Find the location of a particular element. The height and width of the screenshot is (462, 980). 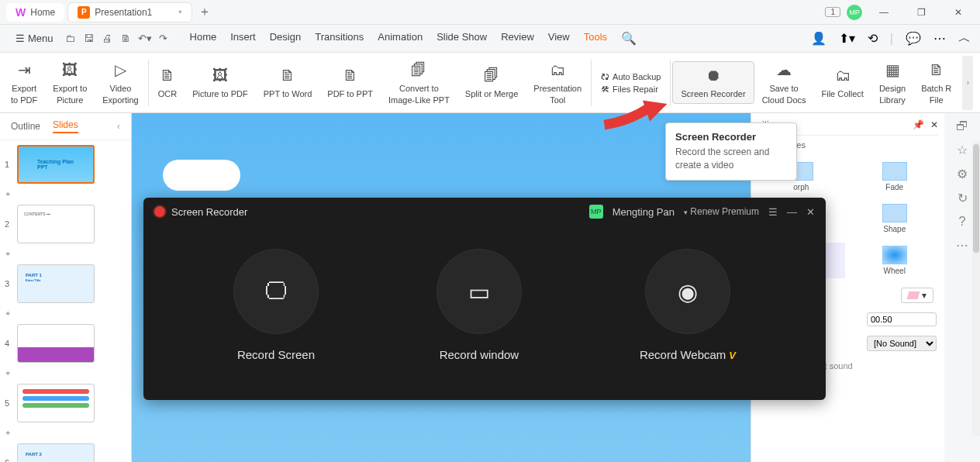

menu-tab-animation: Animation is located at coordinates (400, 39).